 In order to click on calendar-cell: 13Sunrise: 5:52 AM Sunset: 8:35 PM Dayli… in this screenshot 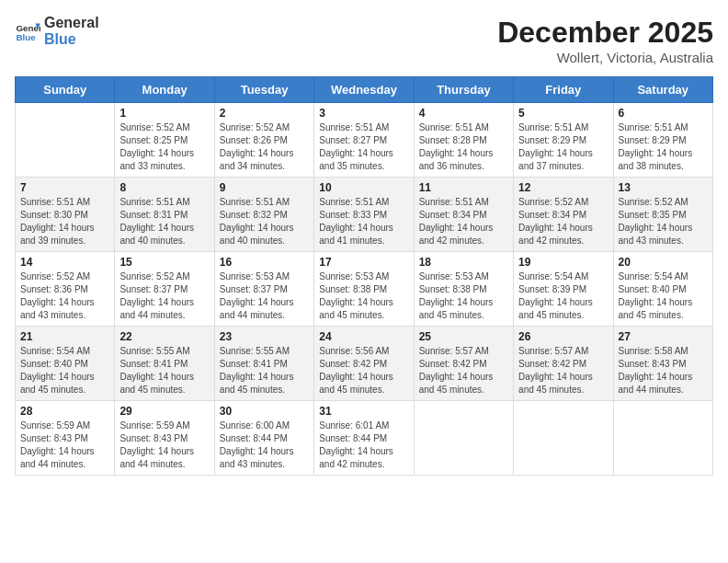, I will do `click(663, 215)`.